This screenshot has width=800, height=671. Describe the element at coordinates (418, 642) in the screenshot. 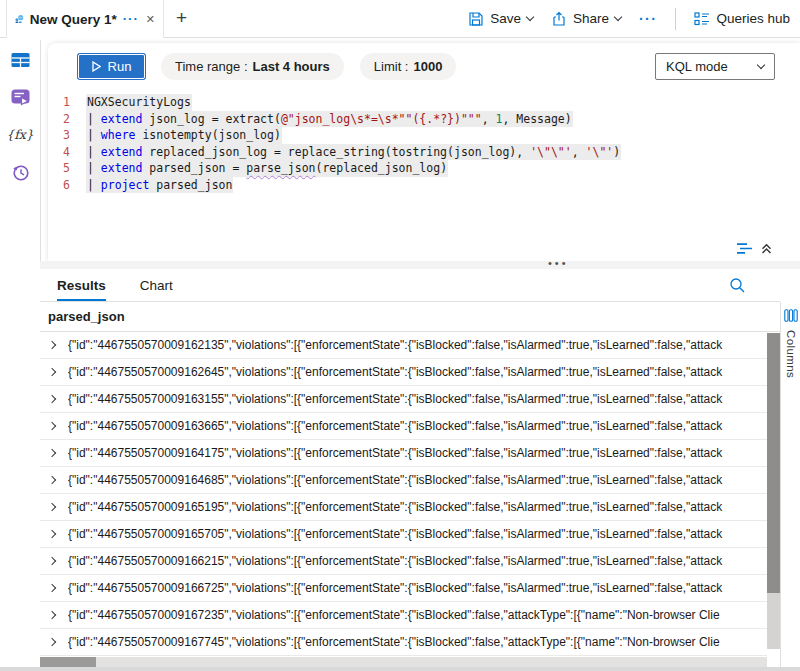

I see `row-json-text: {"id":"4467550570009167745","violations"…` at that location.